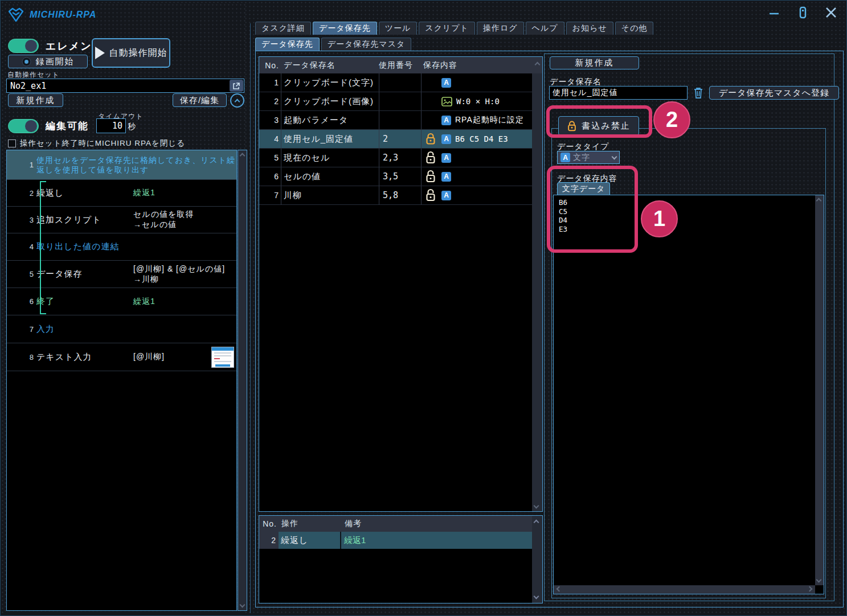 This screenshot has height=616, width=847. I want to click on step-title: 使用セルをデータ保存先に格納しておき、リスト繰返しを使用して値を取り出す, so click(137, 165).